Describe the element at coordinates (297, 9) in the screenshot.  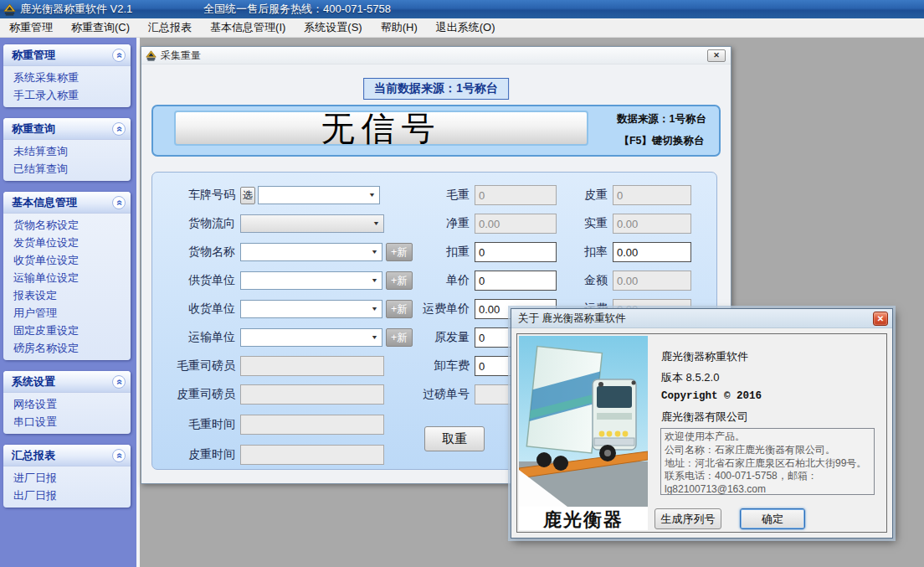
I see `hotline-text: 全国统一售后服务热线：400-071-5758` at that location.